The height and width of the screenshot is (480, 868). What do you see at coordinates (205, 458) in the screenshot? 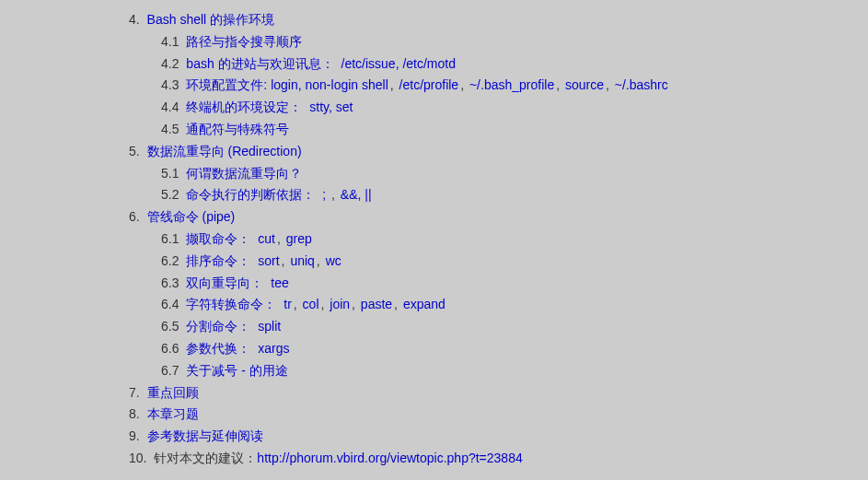
I see `section-text: 针对本文的建议：` at bounding box center [205, 458].